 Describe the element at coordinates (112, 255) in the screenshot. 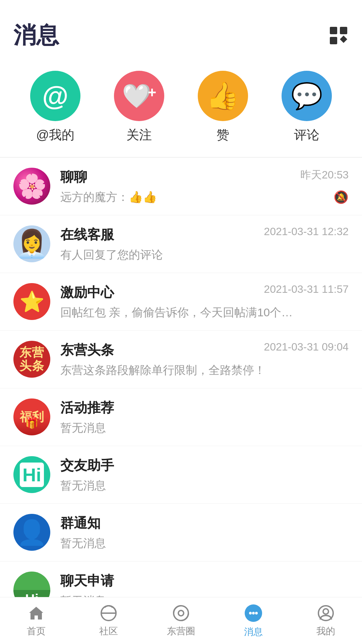

I see `message-preview-cs: 有人回复了您的评论` at that location.